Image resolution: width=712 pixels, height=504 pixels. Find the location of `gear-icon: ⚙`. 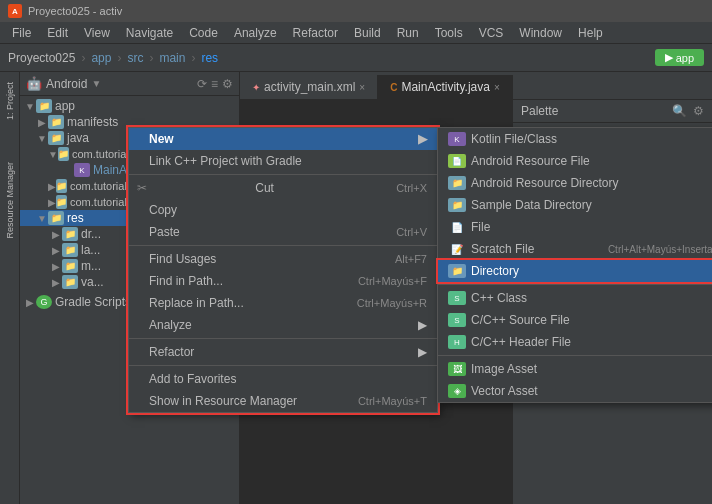

gear-icon: ⚙ is located at coordinates (228, 84).